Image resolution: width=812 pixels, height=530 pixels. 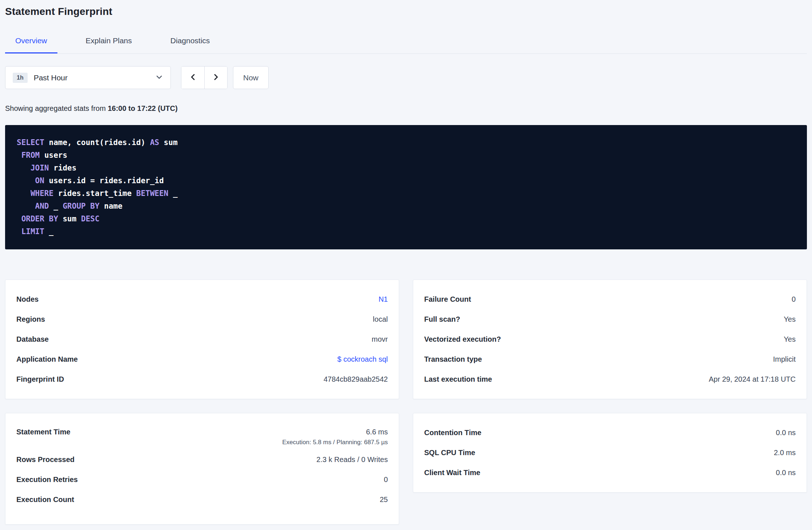 What do you see at coordinates (406, 219) in the screenshot?
I see `sql-line: ORDER BY sum DESC` at bounding box center [406, 219].